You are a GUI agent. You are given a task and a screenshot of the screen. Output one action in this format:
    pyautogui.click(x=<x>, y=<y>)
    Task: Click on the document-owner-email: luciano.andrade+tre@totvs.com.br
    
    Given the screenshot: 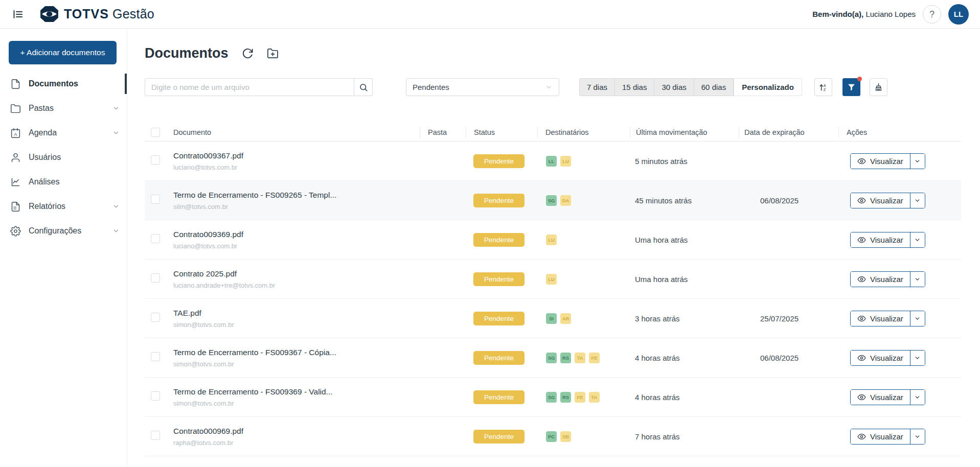 What is the action you would take?
    pyautogui.click(x=297, y=285)
    